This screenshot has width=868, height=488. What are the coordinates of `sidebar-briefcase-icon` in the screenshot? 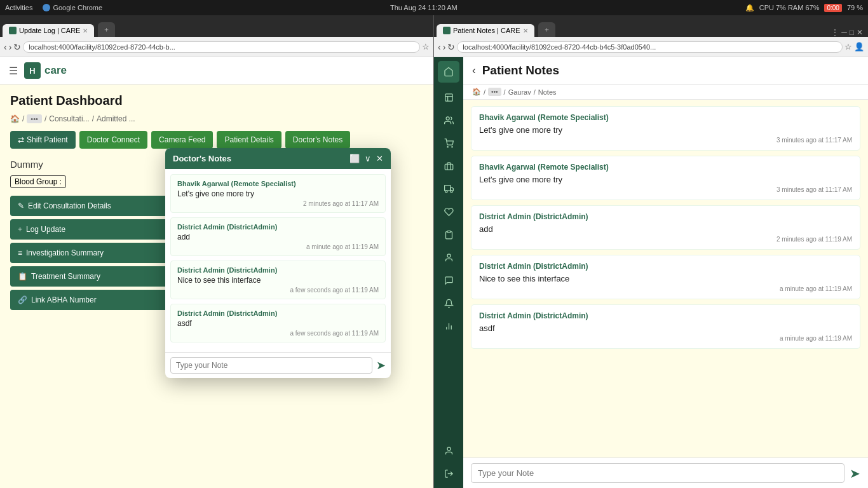 It's located at (449, 166).